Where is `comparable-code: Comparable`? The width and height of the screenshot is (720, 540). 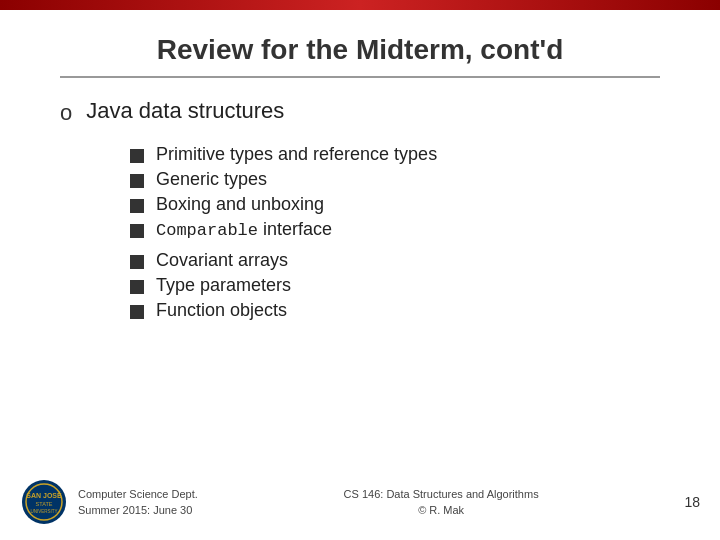
comparable-code: Comparable is located at coordinates (207, 230).